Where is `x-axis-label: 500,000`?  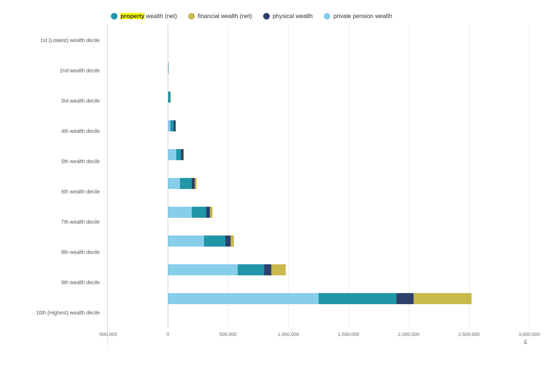
x-axis-label: 500,000 is located at coordinates (228, 334).